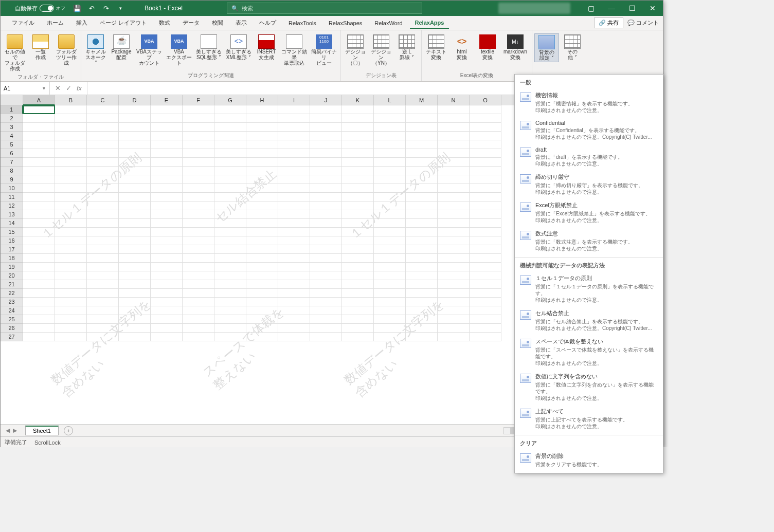 This screenshot has width=774, height=532. Describe the element at coordinates (346, 23) in the screenshot. I see `tab-relaxshapes: RelaxShapes` at that location.